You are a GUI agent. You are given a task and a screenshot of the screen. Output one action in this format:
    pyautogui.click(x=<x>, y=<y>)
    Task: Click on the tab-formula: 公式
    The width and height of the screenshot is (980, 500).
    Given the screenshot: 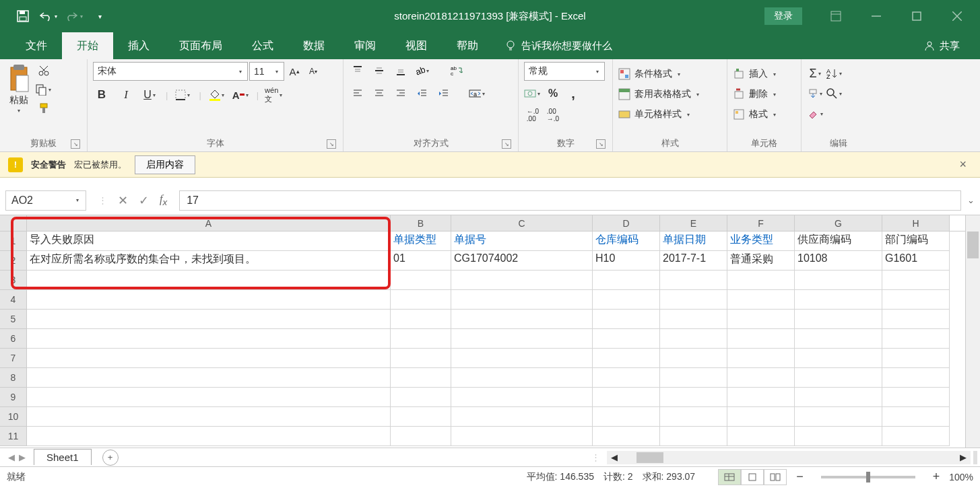 What is the action you would take?
    pyautogui.click(x=263, y=46)
    